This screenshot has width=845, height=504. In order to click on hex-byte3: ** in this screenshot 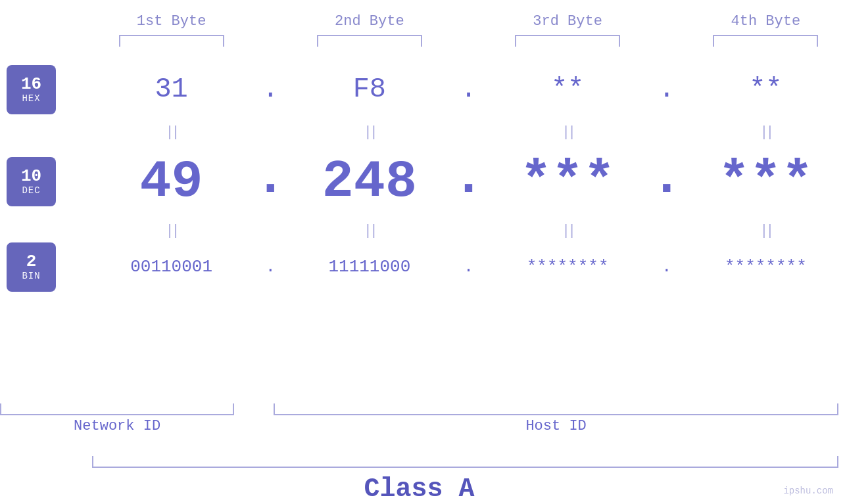, I will do `click(568, 89)`.